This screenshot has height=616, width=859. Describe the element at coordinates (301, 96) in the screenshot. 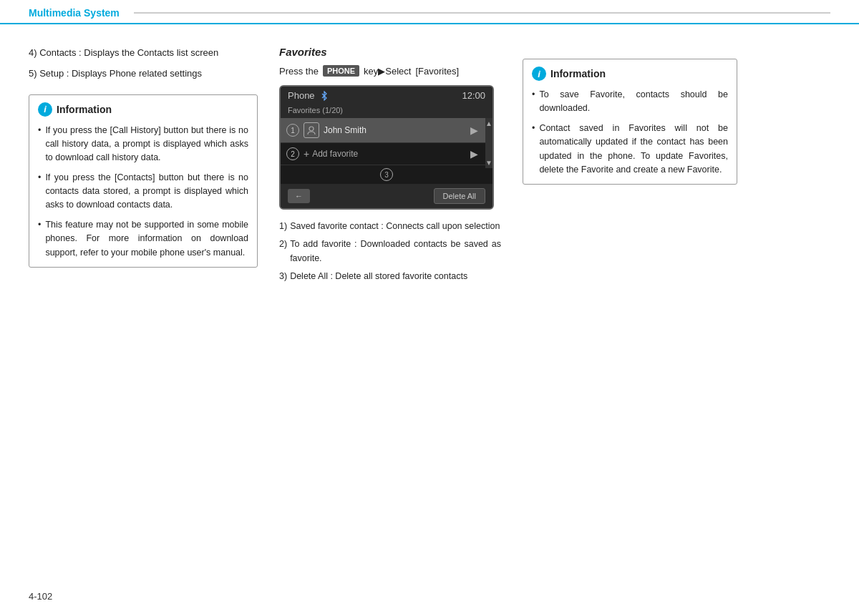

I see `phone-label: Phone` at that location.